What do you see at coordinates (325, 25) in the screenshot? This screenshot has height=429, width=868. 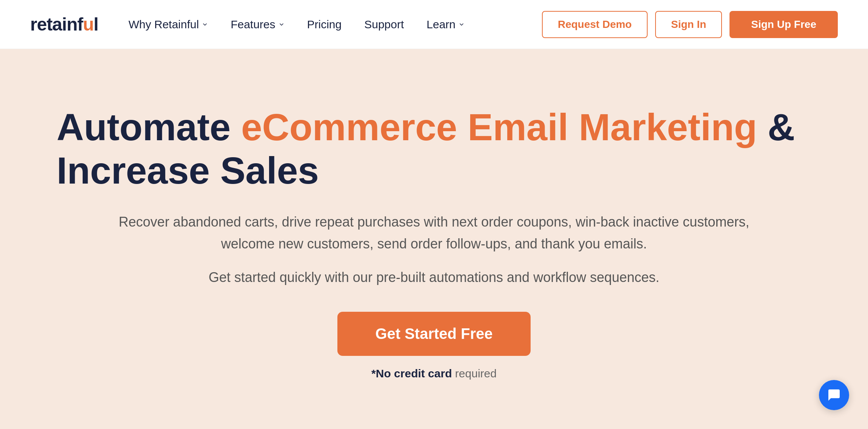 I see `nav-link-pricing: Pricing` at bounding box center [325, 25].